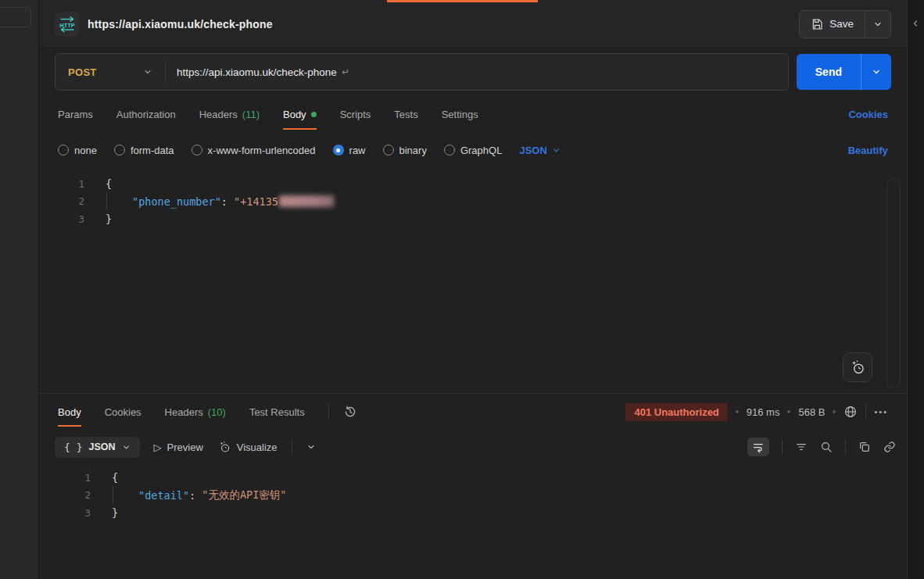 The width and height of the screenshot is (924, 579). What do you see at coordinates (83, 72) in the screenshot?
I see `method-label: POST` at bounding box center [83, 72].